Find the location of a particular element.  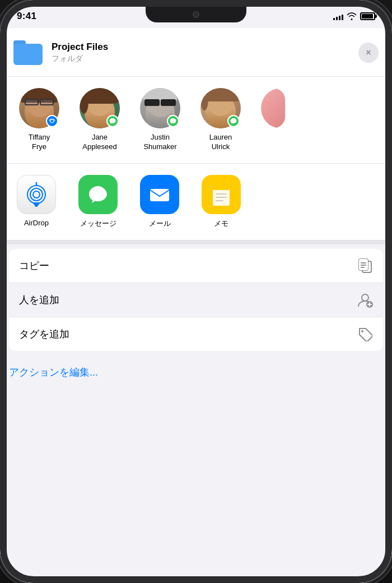

badge-messages-justin is located at coordinates (173, 121).